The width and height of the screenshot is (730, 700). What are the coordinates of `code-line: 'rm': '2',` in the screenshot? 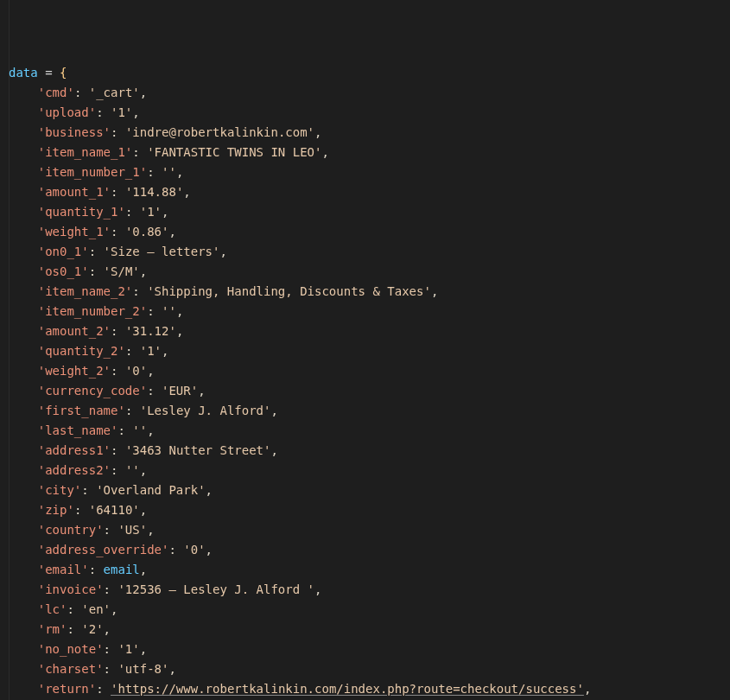 It's located at (368, 629).